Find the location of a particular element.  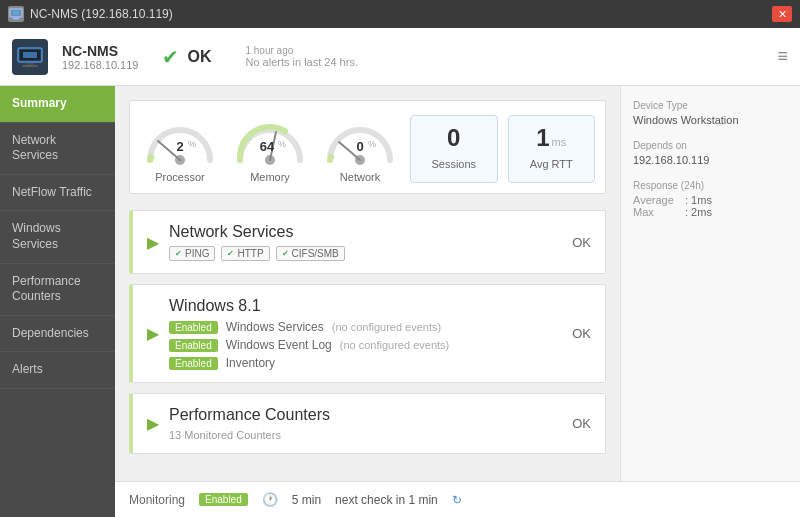

no-alerts: No alerts in last 24 hrs. is located at coordinates (302, 62).